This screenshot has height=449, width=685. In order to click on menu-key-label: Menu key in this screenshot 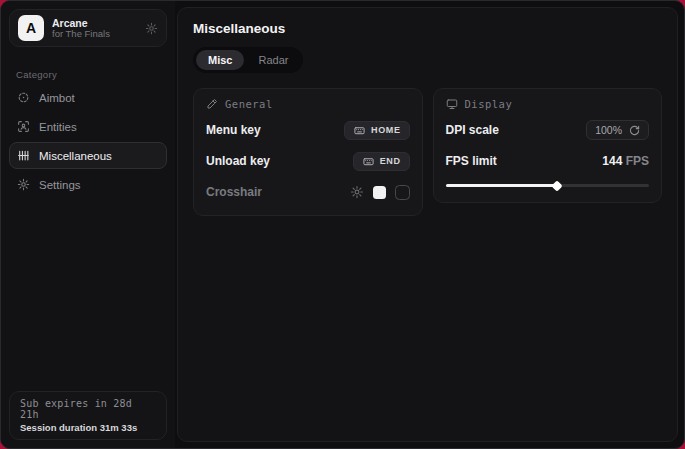, I will do `click(234, 130)`.